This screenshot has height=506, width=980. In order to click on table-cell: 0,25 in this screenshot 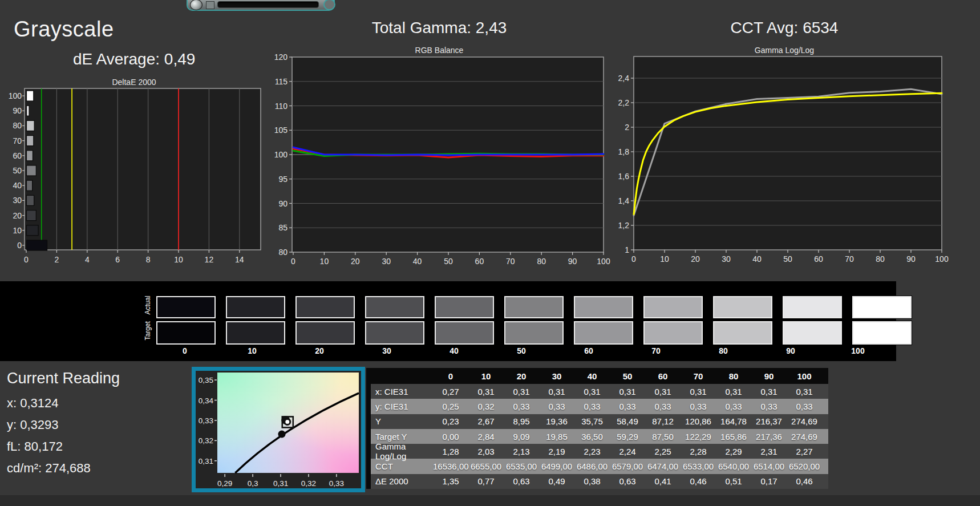, I will do `click(451, 406)`.